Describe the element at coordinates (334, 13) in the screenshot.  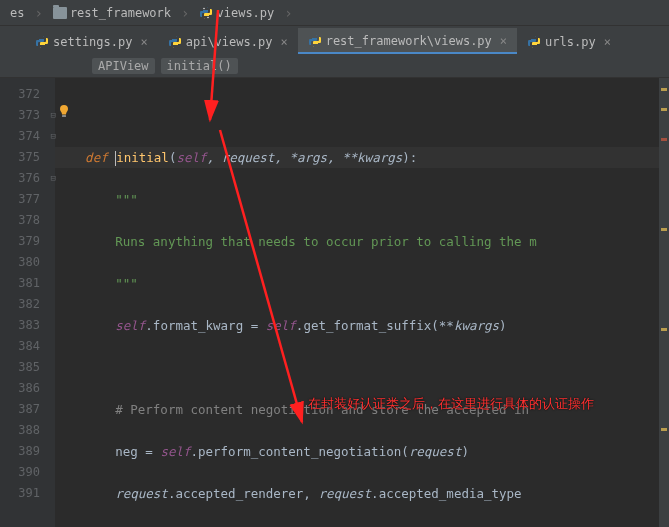
I see `breadcrumb: es › rest_framework › views.py ›` at that location.